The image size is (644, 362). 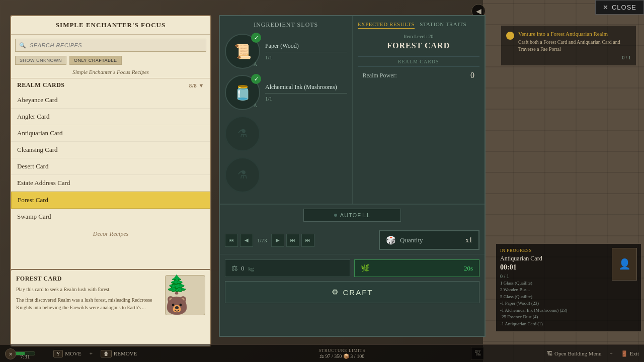 What do you see at coordinates (88, 308) in the screenshot?
I see `info-text: FOREST CARD Play this card to seek a Rea…` at bounding box center [88, 308].